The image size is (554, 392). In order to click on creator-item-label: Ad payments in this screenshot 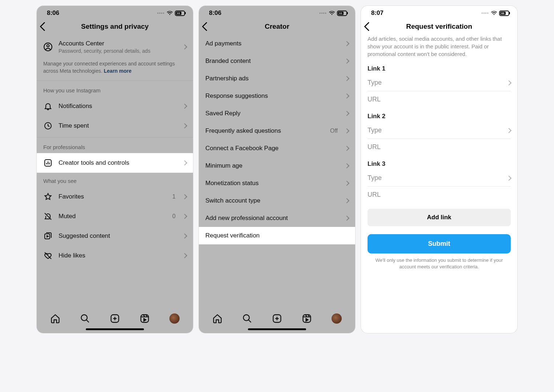, I will do `click(272, 44)`.